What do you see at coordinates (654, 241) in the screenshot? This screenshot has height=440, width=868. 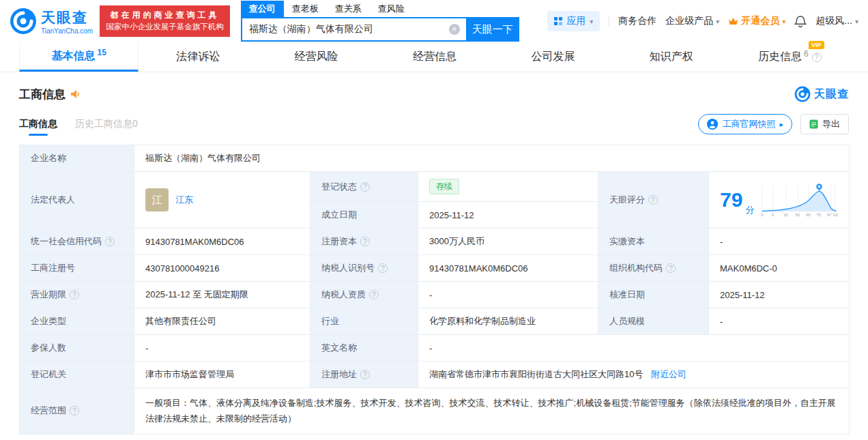 I see `field-label: 实缴资本` at bounding box center [654, 241].